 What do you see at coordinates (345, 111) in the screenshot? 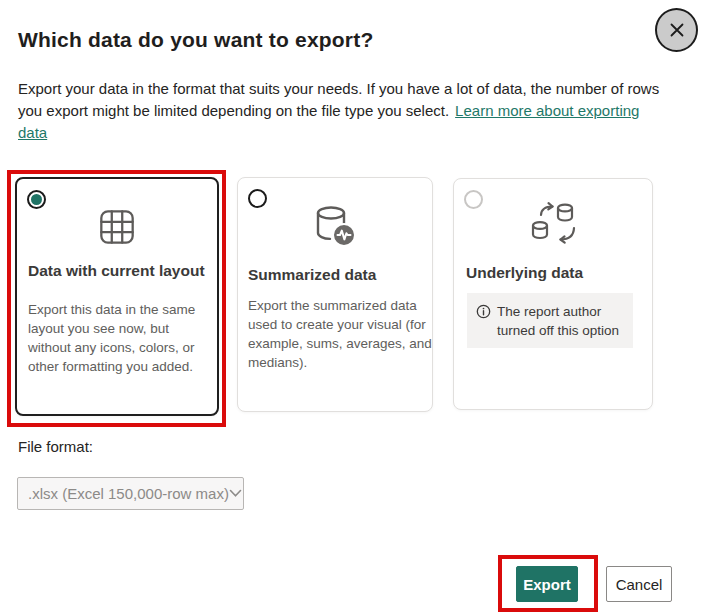
I see `dialog-description: Export your data in the format that suit…` at bounding box center [345, 111].